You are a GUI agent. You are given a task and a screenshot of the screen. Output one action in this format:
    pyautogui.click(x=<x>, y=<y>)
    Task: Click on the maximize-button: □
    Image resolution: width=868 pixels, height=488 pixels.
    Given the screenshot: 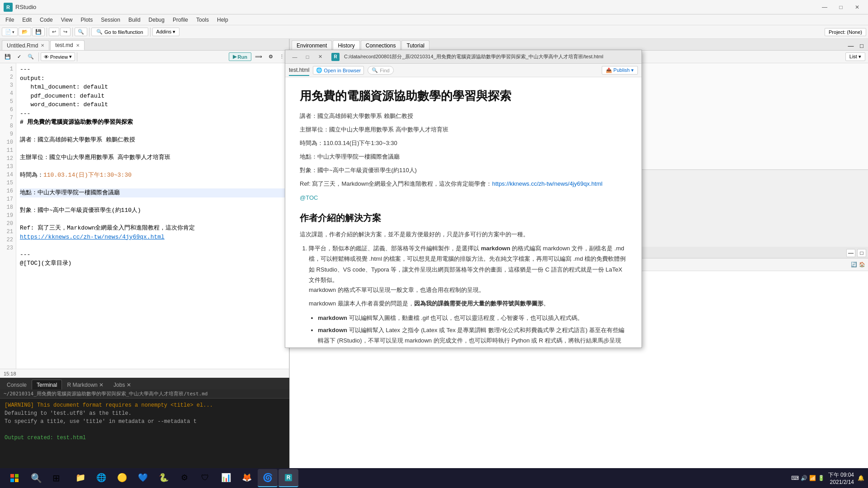 What is the action you would take?
    pyautogui.click(x=841, y=7)
    